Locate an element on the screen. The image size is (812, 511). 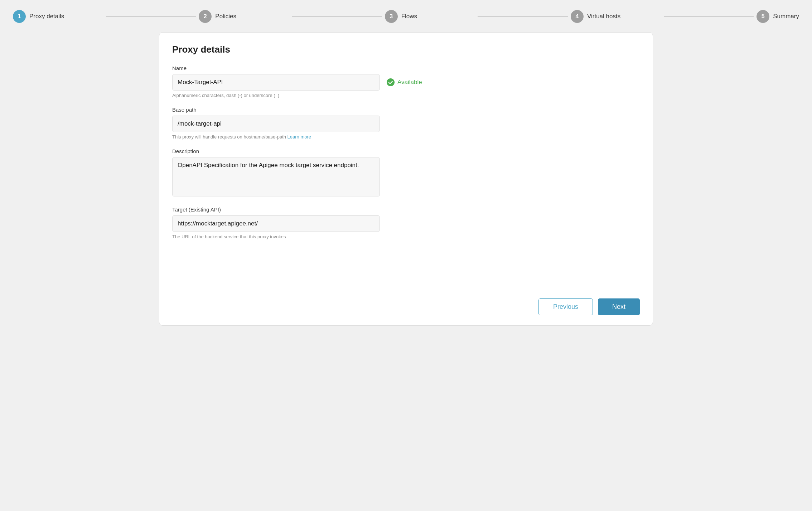
description-textarea: OpenAPI Specification for the Apigee moc… is located at coordinates (276, 177).